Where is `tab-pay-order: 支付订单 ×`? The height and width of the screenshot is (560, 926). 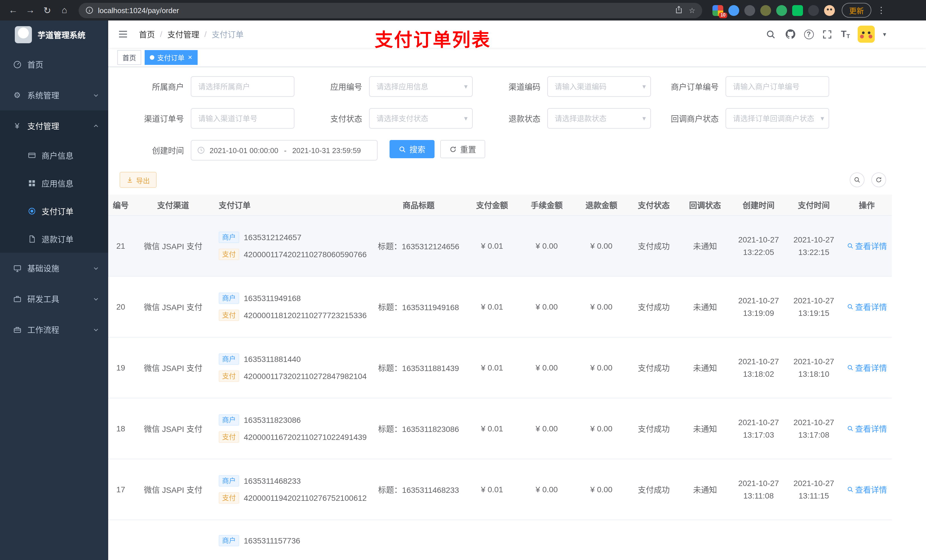
tab-pay-order: 支付订单 × is located at coordinates (171, 57).